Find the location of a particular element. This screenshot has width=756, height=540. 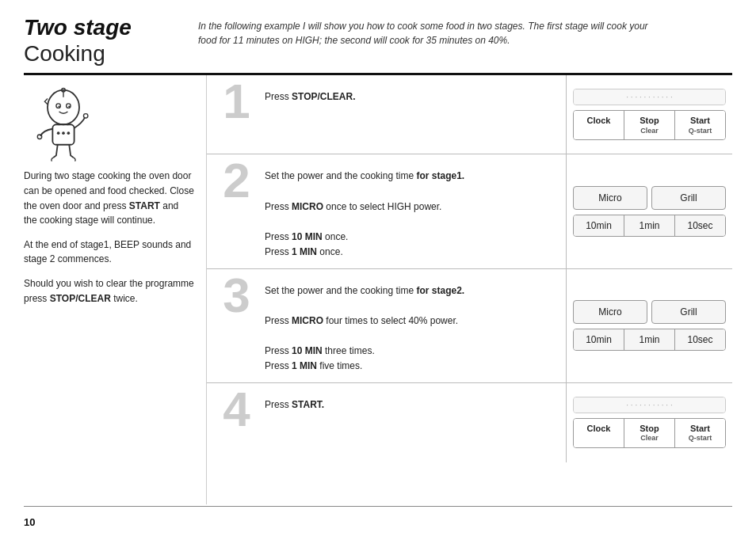

10sec-button-2: 10sec is located at coordinates (701, 226).